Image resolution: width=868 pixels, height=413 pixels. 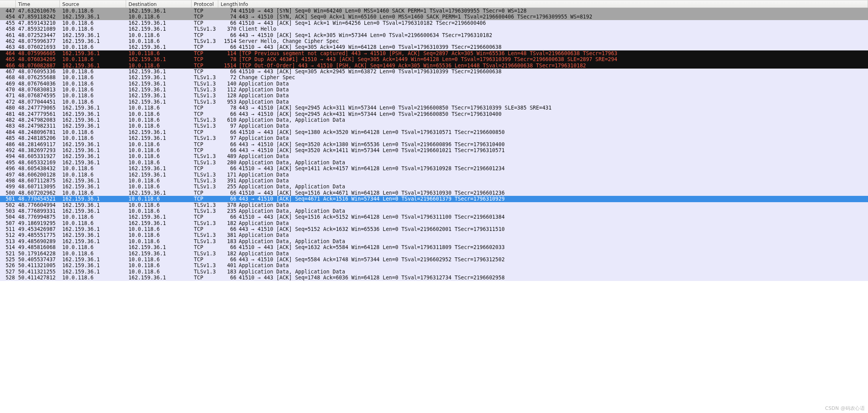 I want to click on packet-row: 50448.77699487510.0.118.6162.159.36.1TCP…, so click(x=434, y=217).